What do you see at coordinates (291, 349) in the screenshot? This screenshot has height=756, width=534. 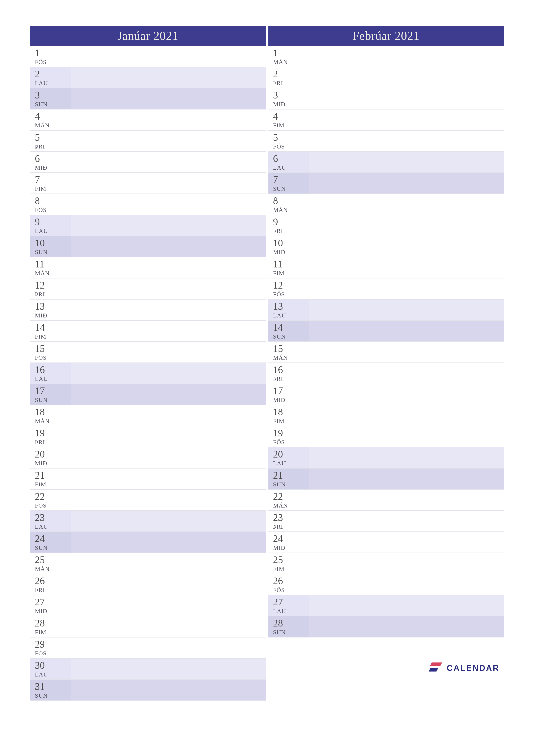 I see `day-number: 15` at bounding box center [291, 349].